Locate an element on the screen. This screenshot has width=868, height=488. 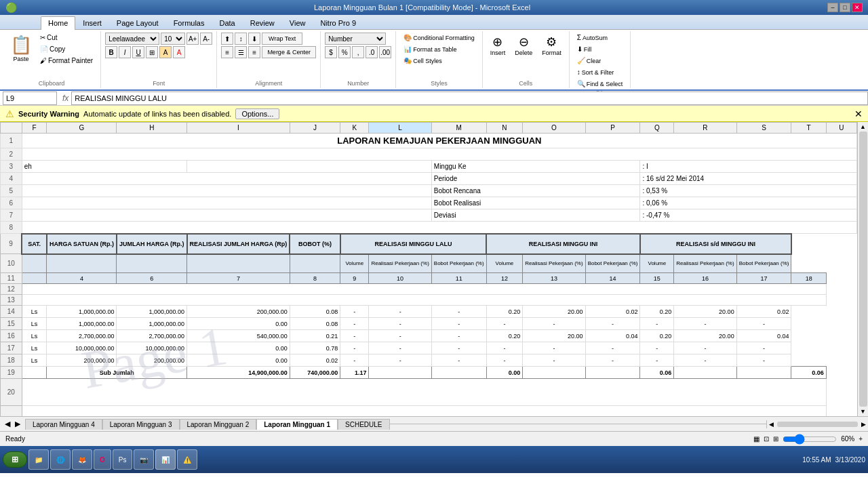
col-header-J: J is located at coordinates (315, 128).